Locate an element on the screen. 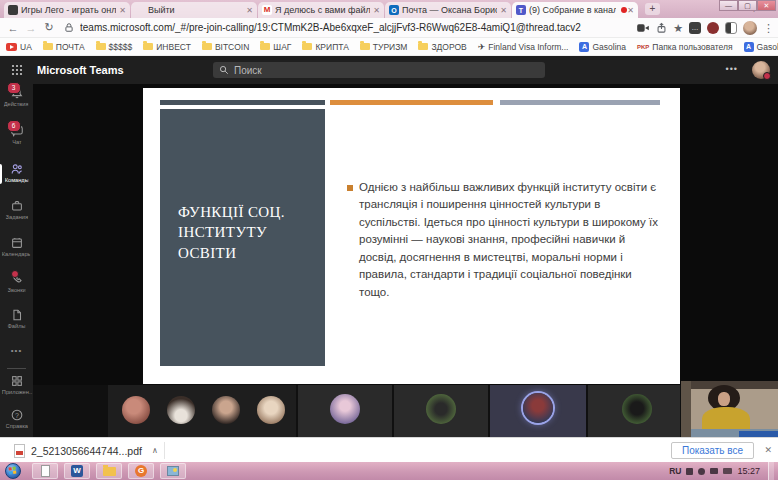 This screenshot has height=480, width=778. sidebar-item-help: ? Справка is located at coordinates (16, 418).